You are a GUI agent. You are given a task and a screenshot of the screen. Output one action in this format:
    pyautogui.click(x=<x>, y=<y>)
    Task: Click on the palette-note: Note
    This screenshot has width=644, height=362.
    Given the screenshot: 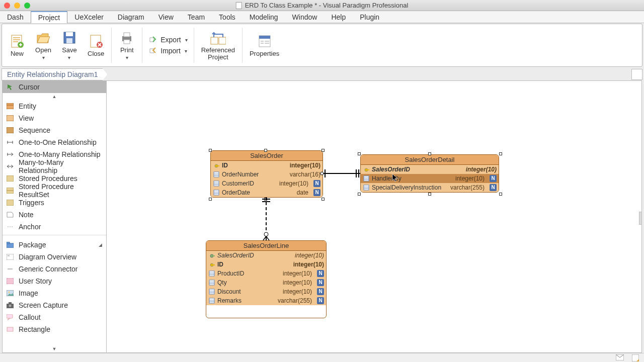 What is the action you would take?
    pyautogui.click(x=54, y=215)
    